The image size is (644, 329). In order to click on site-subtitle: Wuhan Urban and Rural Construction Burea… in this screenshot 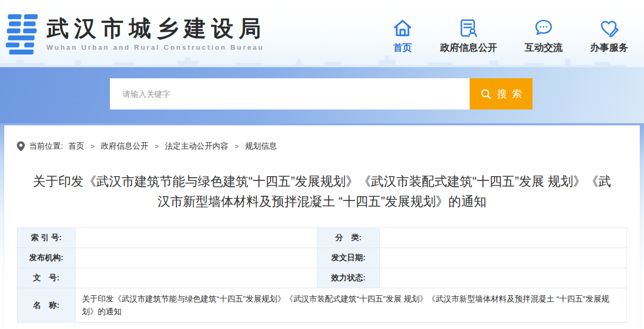, I will do `click(156, 48)`.